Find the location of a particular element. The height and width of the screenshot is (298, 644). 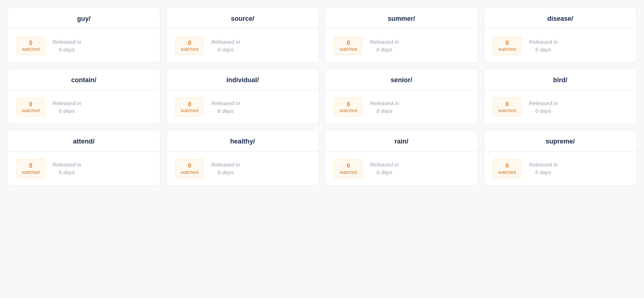

card-senior: senior/ 0 watched Released in6 days is located at coordinates (402, 96).